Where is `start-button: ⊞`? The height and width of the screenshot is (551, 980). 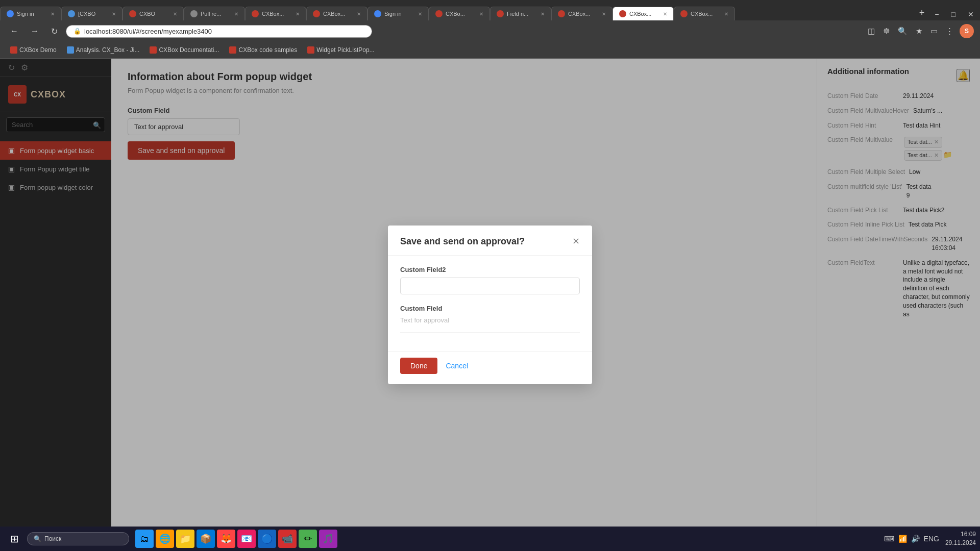
start-button: ⊞ is located at coordinates (14, 539).